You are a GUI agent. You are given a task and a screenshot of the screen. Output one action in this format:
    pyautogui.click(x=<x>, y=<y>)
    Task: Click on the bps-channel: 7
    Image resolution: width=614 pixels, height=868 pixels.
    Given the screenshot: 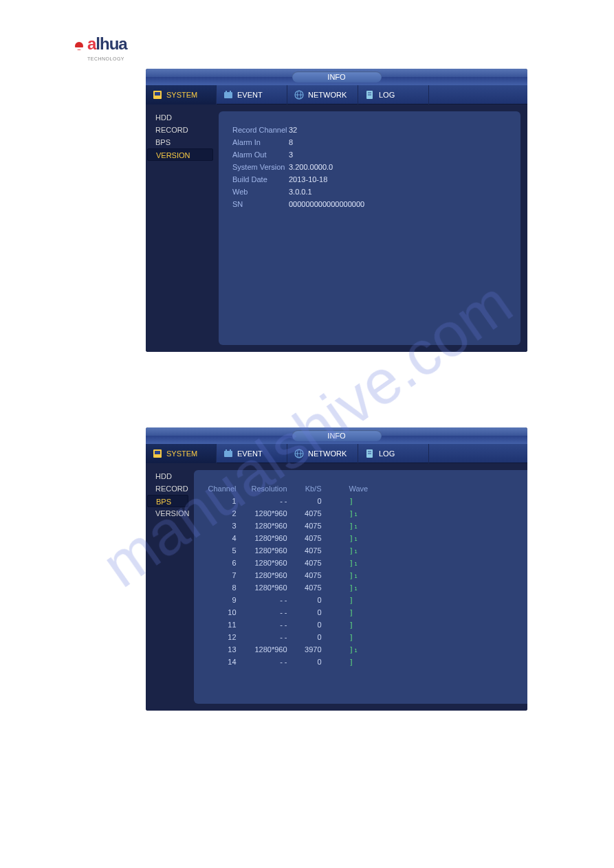 What is the action you would take?
    pyautogui.click(x=225, y=575)
    